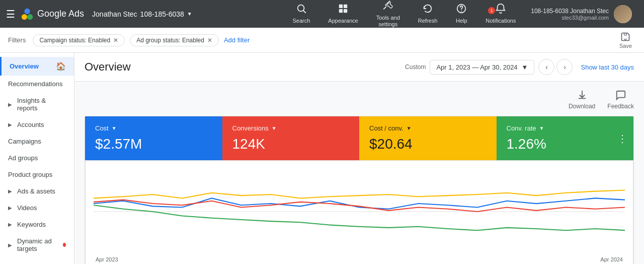 The height and width of the screenshot is (264, 644). I want to click on videos-label: Videos, so click(27, 208).